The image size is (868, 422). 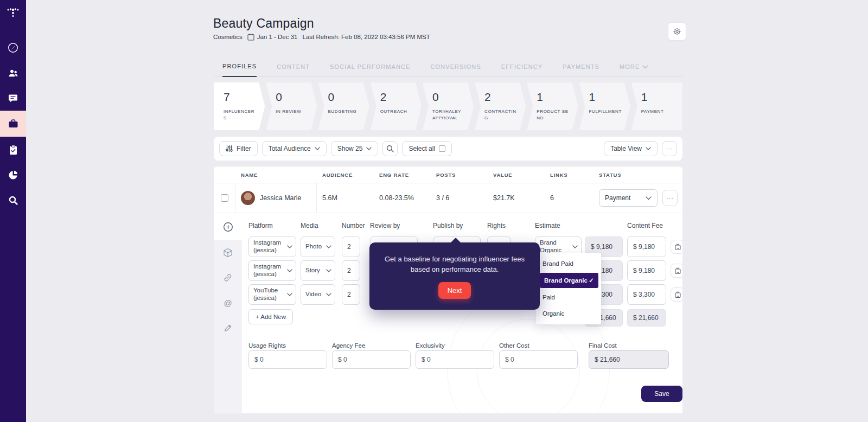 What do you see at coordinates (538, 360) in the screenshot?
I see `other-cost-input: $ 0` at bounding box center [538, 360].